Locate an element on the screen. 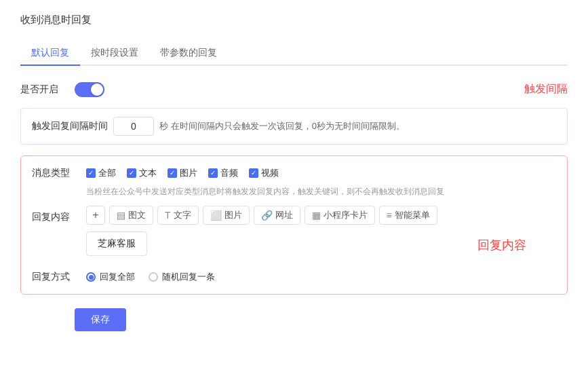 The image size is (588, 389). save-button: 保存 is located at coordinates (100, 320).